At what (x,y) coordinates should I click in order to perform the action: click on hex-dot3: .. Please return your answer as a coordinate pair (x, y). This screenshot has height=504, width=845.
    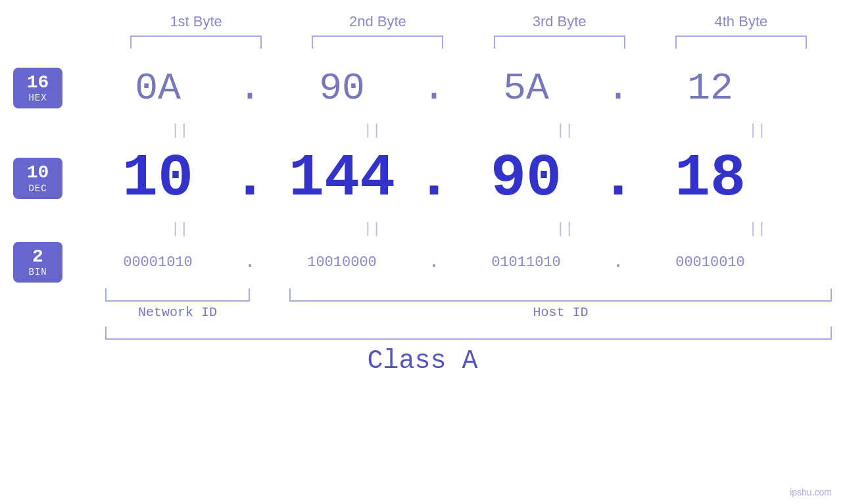
    Looking at the image, I should click on (618, 88).